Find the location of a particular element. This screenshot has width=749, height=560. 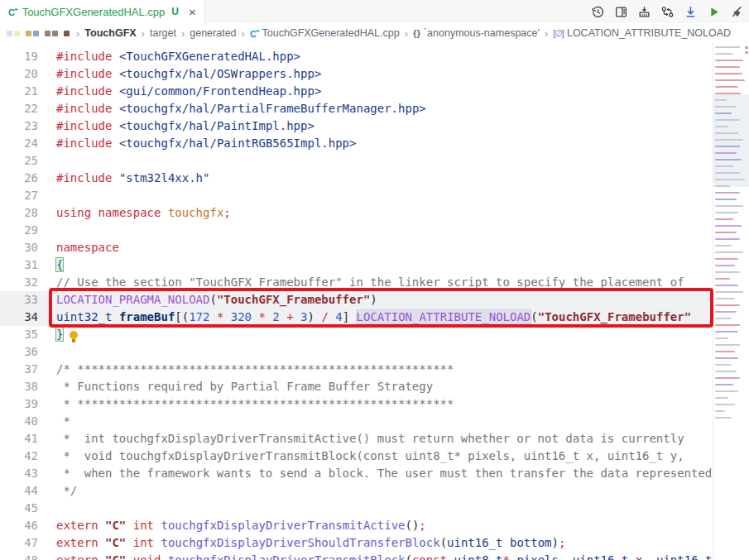

line-number: 43 is located at coordinates (19, 473).